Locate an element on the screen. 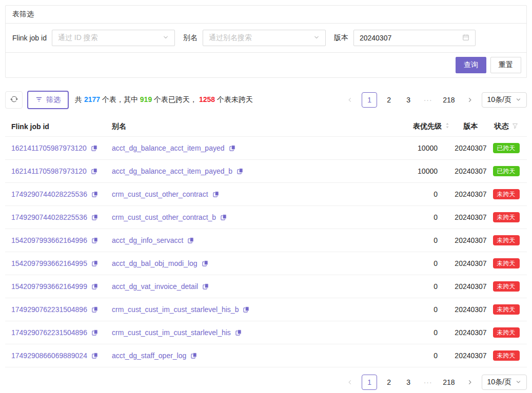  alias-link: crm_cust_cust_other_contract is located at coordinates (160, 194).